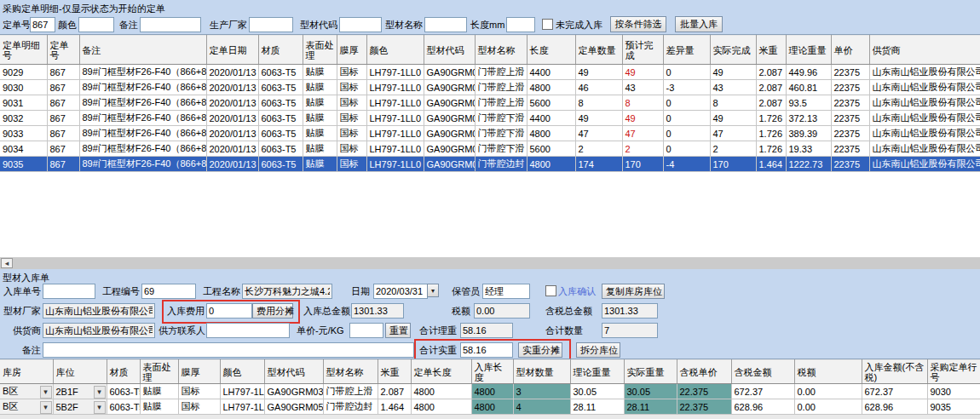 The height and width of the screenshot is (419, 980). Describe the element at coordinates (643, 103) in the screenshot. I see `cell: 8` at that location.